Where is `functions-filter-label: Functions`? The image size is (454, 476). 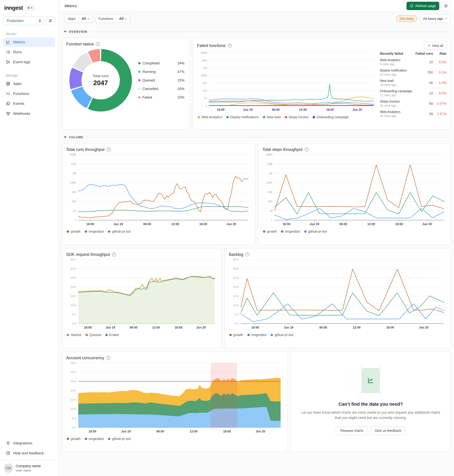 functions-filter-label: Functions is located at coordinates (106, 19).